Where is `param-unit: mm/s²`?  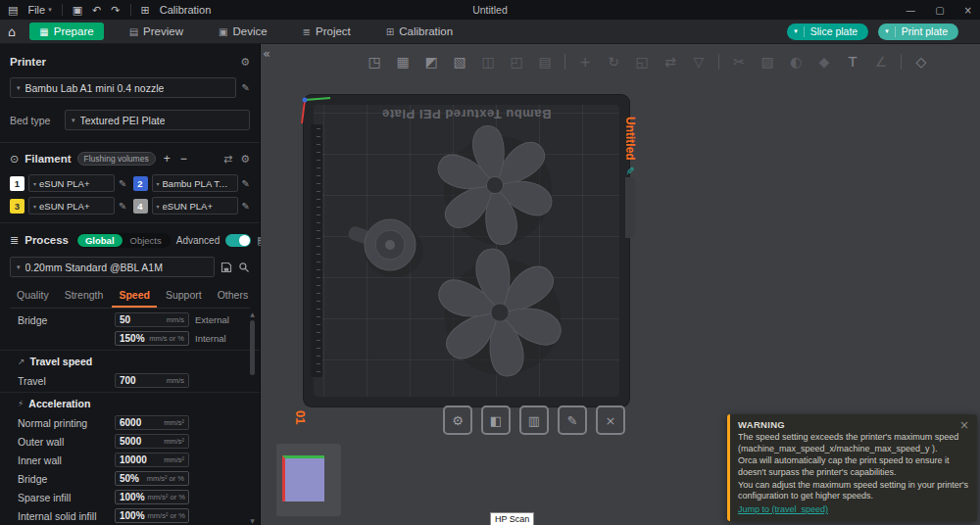
param-unit: mm/s² is located at coordinates (172, 423).